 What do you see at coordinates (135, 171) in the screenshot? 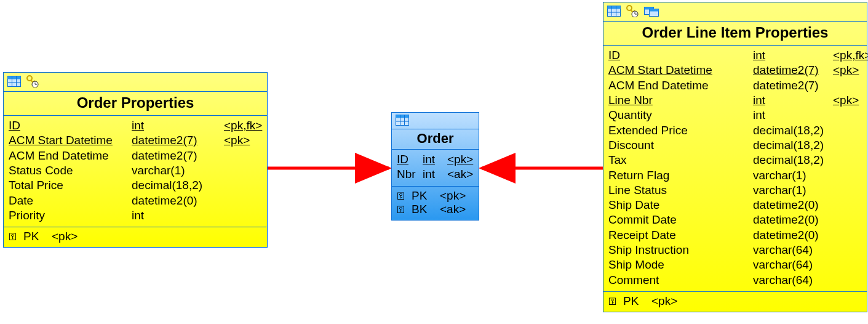
I see `column-row: Status Code varchar(1)` at bounding box center [135, 171].